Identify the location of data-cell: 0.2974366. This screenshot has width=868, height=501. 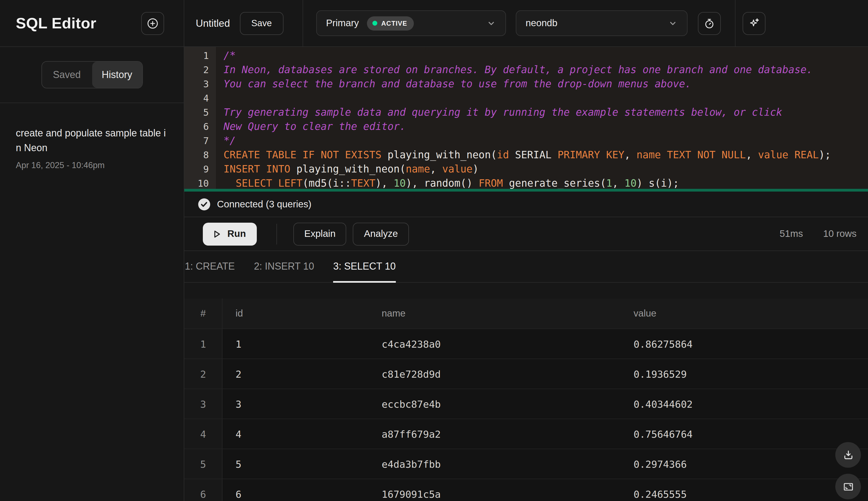
(744, 464).